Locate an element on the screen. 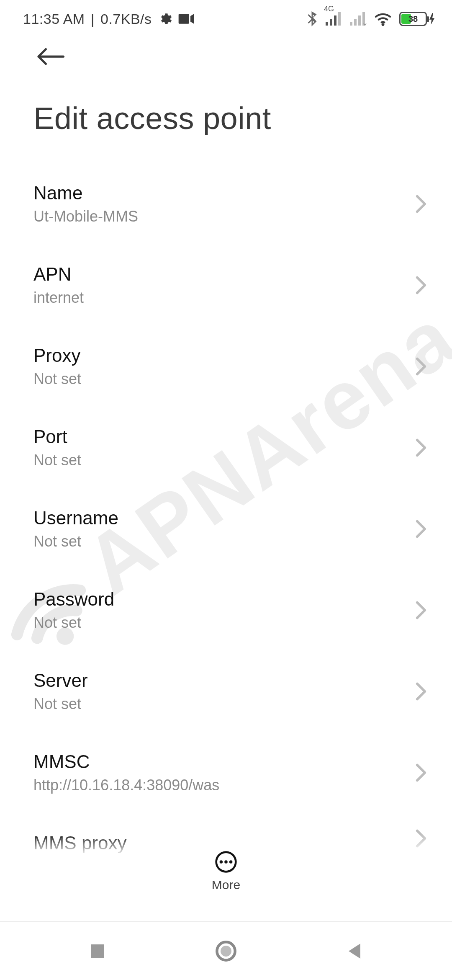 This screenshot has height=980, width=452. more-label: More is located at coordinates (226, 885).